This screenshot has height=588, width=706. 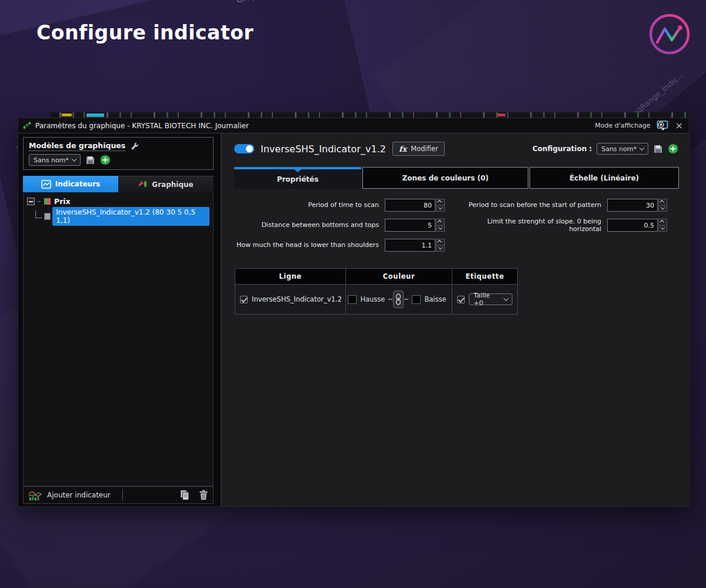 What do you see at coordinates (51, 160) in the screenshot?
I see `templates-select-value: Sans nom*` at bounding box center [51, 160].